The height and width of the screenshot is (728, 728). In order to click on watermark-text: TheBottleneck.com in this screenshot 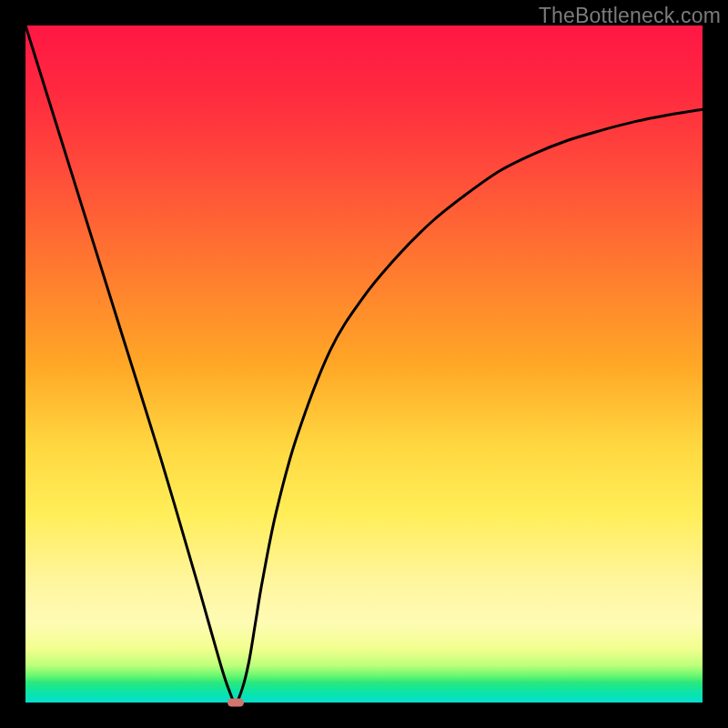, I will do `click(630, 16)`.